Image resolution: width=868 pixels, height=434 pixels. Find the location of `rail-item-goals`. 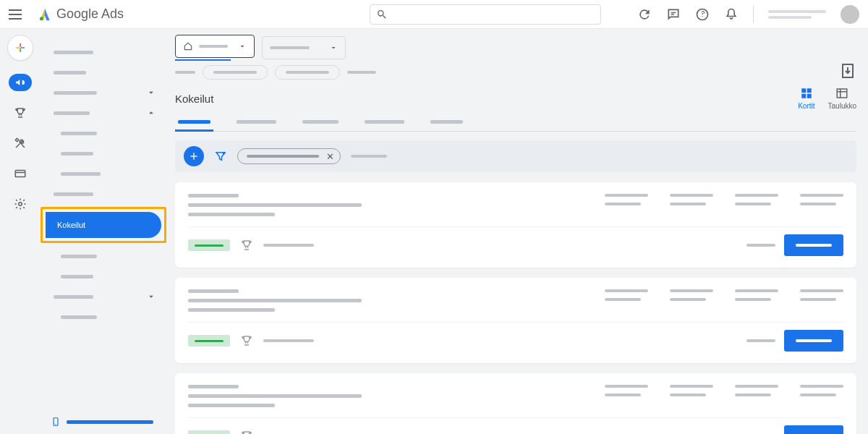

rail-item-goals is located at coordinates (20, 113).